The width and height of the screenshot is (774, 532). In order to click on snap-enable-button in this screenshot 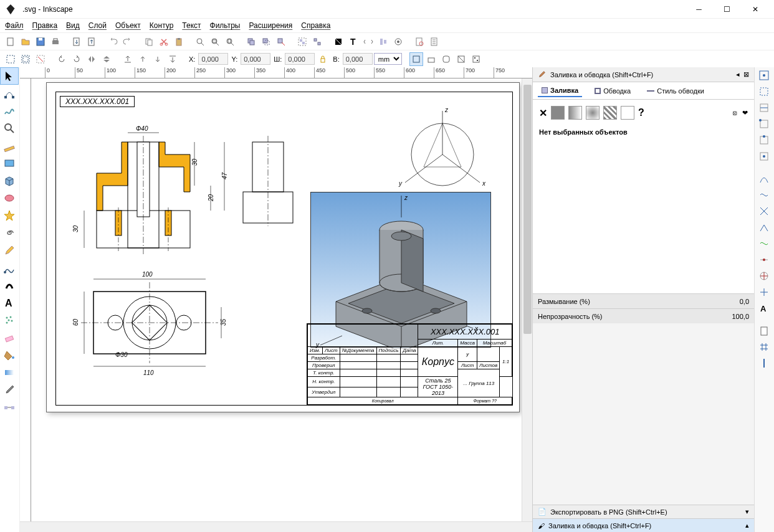, I will do `click(764, 75)`.